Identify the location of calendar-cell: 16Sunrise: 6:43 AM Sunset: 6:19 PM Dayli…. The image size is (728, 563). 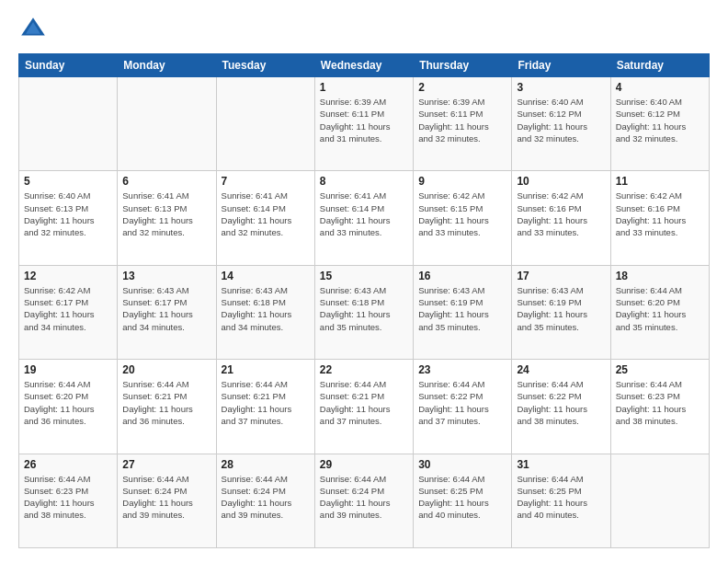
(463, 312).